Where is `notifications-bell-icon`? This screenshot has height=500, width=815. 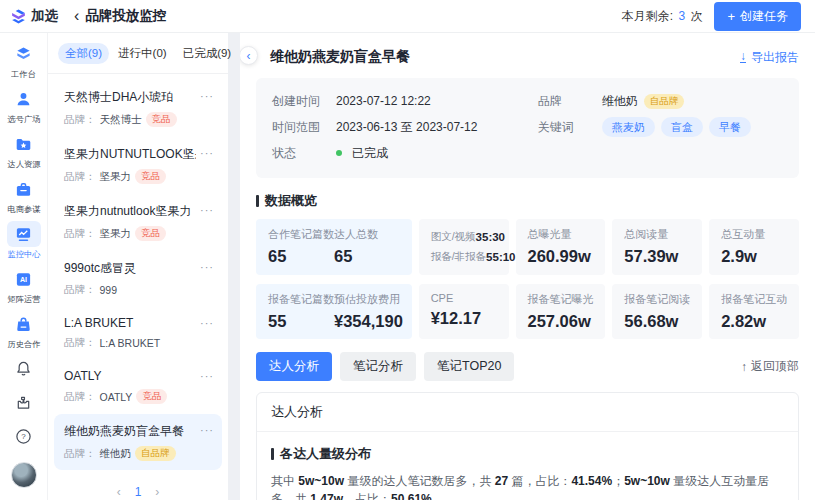 notifications-bell-icon is located at coordinates (24, 370).